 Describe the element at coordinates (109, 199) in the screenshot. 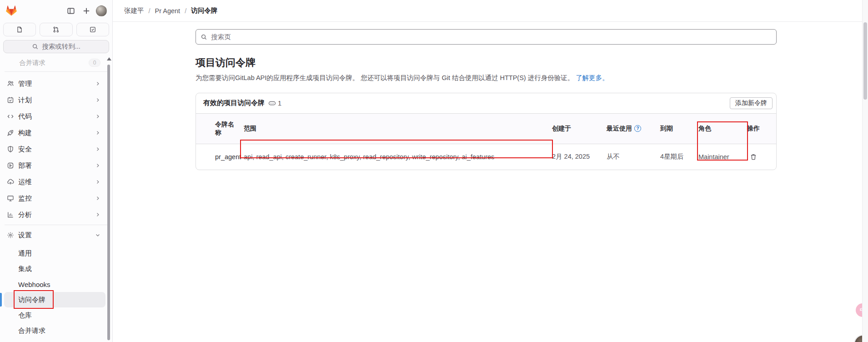

I see `sidebar-scrollbar` at that location.